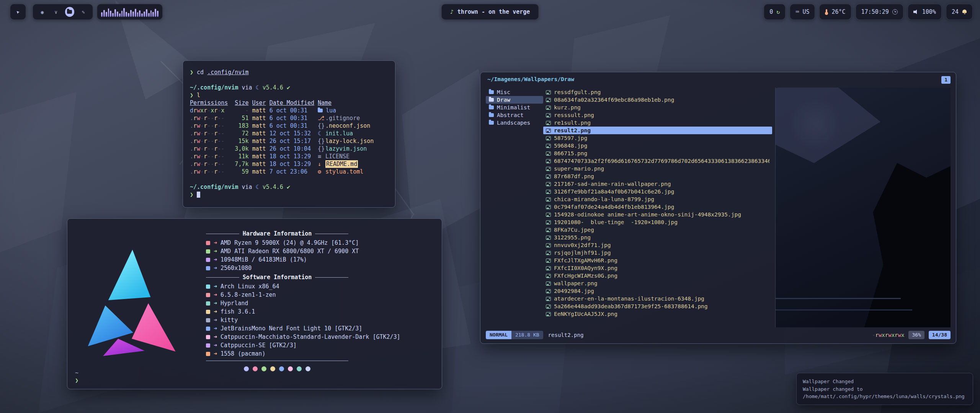 This screenshot has height=413, width=980. What do you see at coordinates (289, 243) in the screenshot?
I see `info-text: AMD Ryzen 9 5900X (24) @ 4.9GHz [61.3°C]` at bounding box center [289, 243].